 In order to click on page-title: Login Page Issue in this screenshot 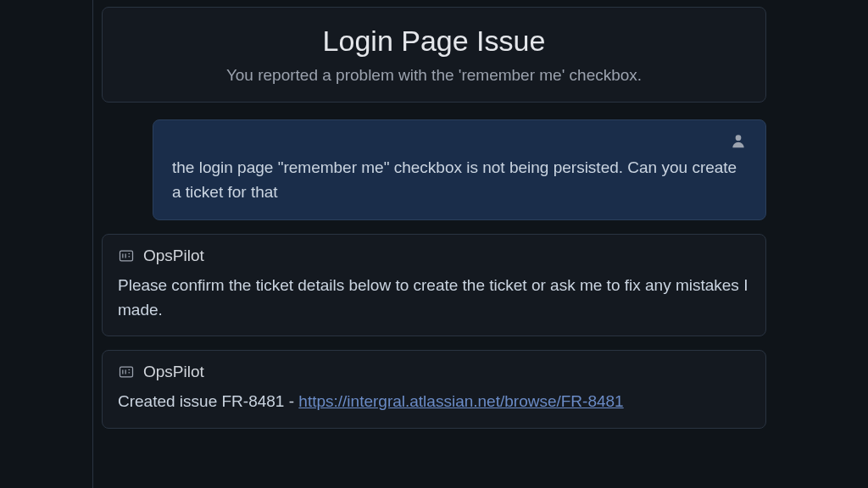, I will do `click(434, 41)`.